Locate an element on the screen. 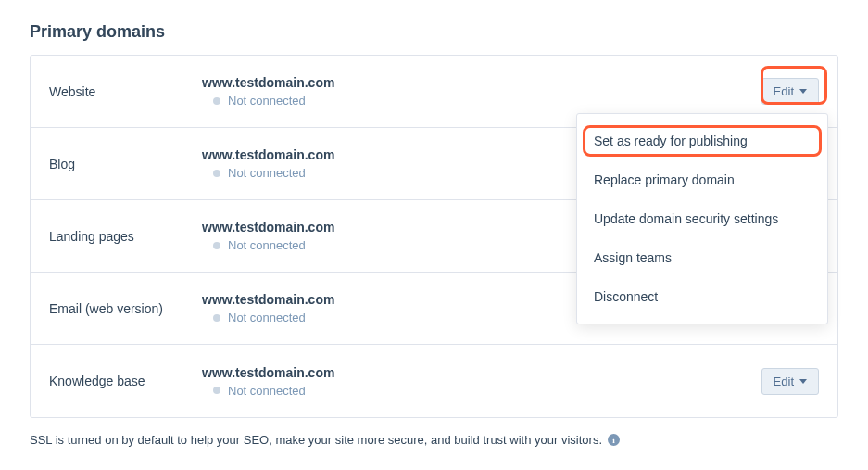 This screenshot has width=868, height=470. domain-row: Websitewww.testdomain.comNot connectedEd… is located at coordinates (434, 92).